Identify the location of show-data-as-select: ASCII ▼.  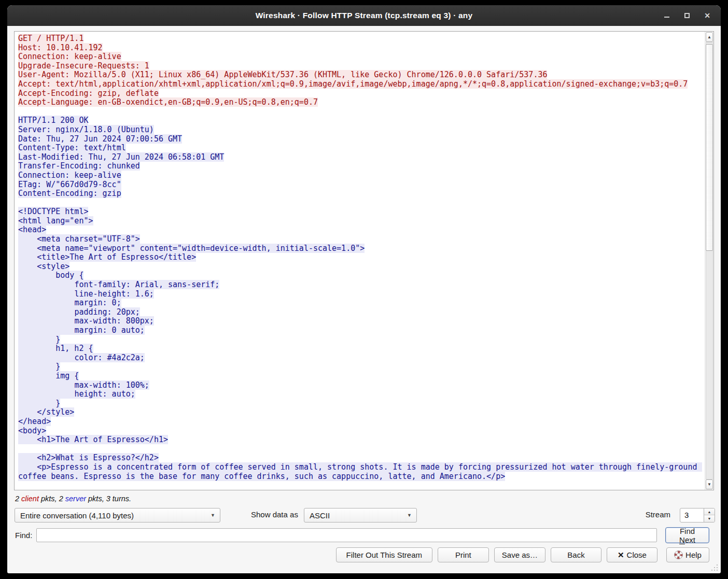
(360, 515).